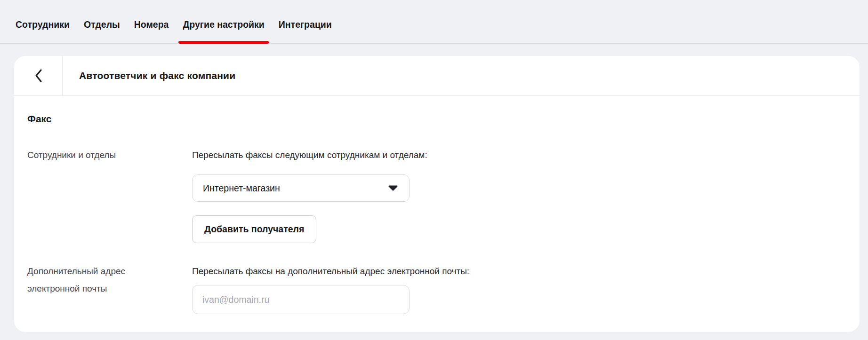 The height and width of the screenshot is (340, 868). Describe the element at coordinates (254, 229) in the screenshot. I see `add-recipient-button: Добавить получателя` at that location.